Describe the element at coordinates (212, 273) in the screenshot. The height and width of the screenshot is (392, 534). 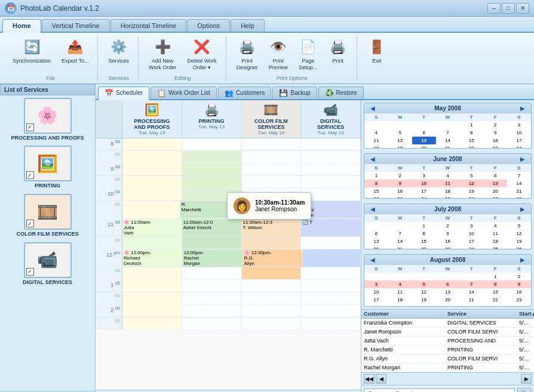
I see `cell-print-12h` at that location.